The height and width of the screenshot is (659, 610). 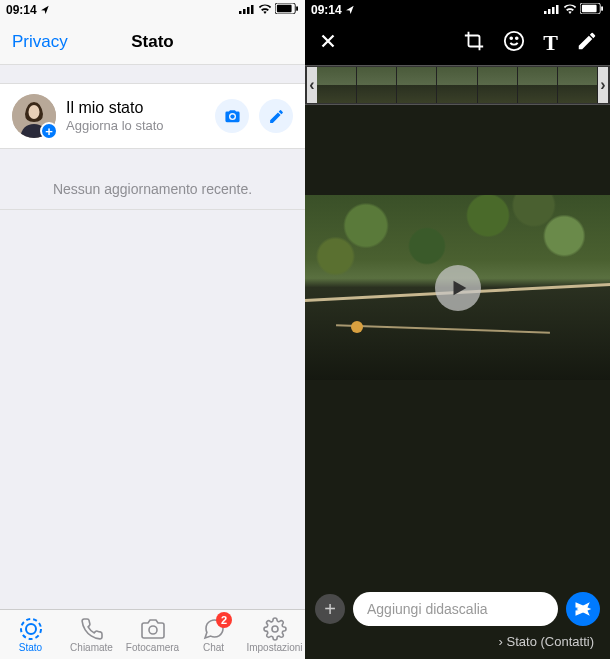 I want to click on avatar: +, so click(x=34, y=116).